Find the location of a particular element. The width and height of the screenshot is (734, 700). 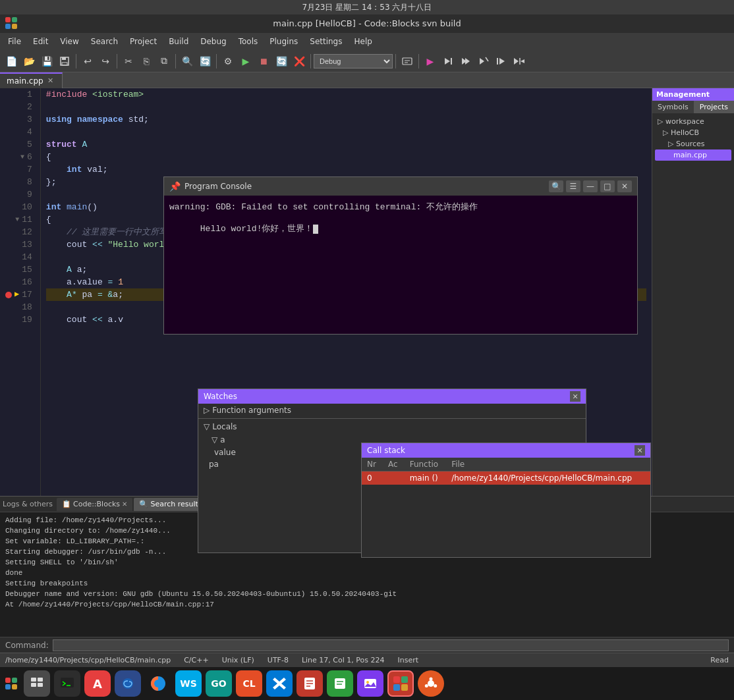

status-encoding: UTF-8 is located at coordinates (278, 660).